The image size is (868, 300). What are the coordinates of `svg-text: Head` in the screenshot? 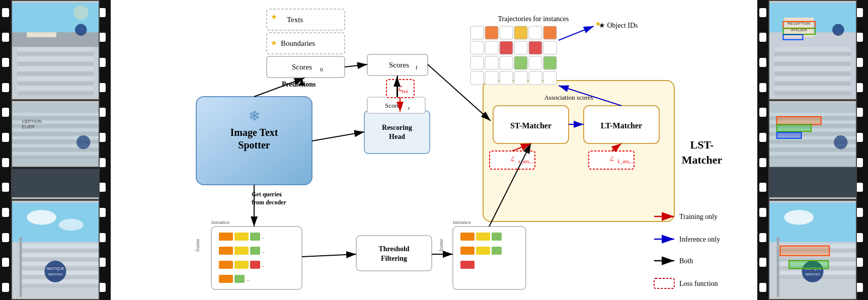 It's located at (397, 137).